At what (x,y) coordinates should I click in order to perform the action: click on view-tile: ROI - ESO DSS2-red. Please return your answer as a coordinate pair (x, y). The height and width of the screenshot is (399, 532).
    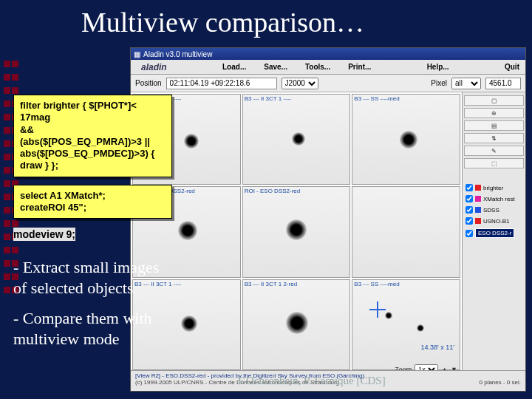
    Looking at the image, I should click on (297, 232).